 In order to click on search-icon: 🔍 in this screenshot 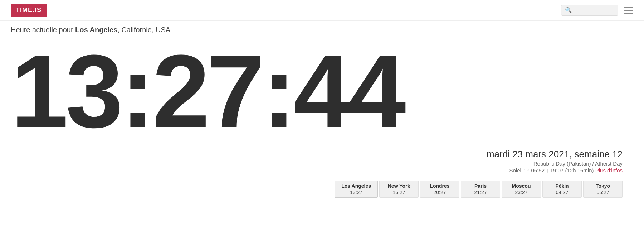, I will do `click(569, 10)`.